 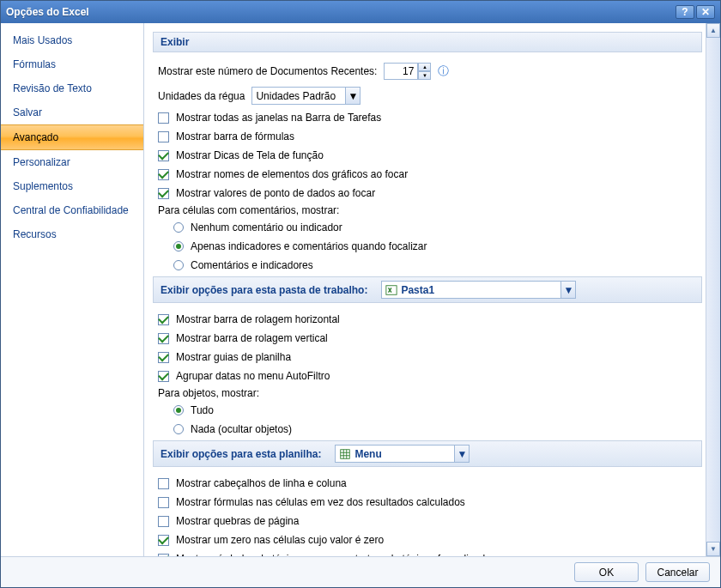 What do you see at coordinates (713, 290) in the screenshot?
I see `scroll-track` at bounding box center [713, 290].